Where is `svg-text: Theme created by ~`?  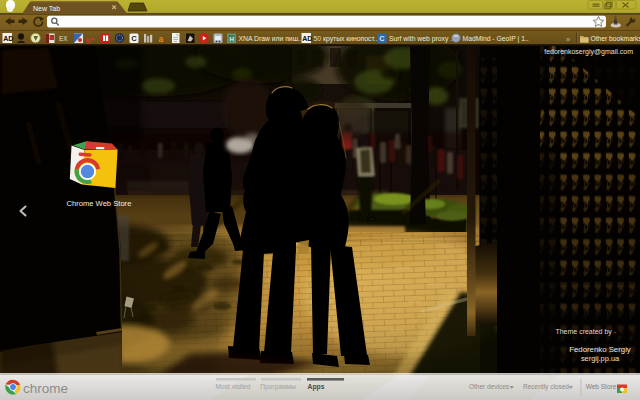 svg-text: Theme created by ~ is located at coordinates (586, 332).